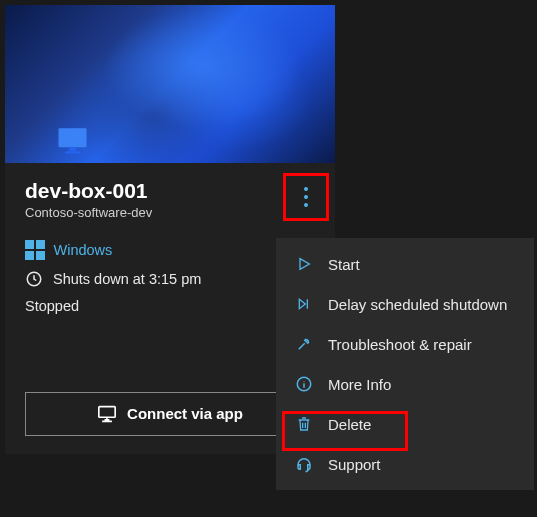 Image resolution: width=537 pixels, height=517 pixels. What do you see at coordinates (84, 250) in the screenshot?
I see `os-label: Windows` at bounding box center [84, 250].